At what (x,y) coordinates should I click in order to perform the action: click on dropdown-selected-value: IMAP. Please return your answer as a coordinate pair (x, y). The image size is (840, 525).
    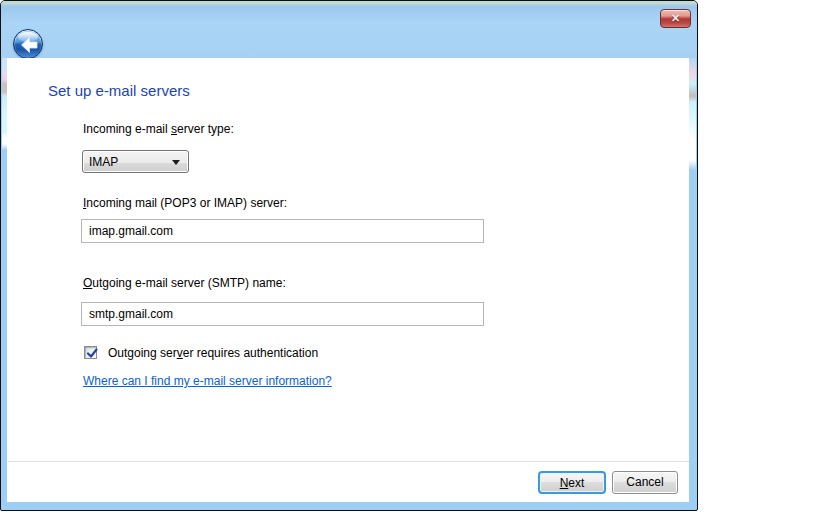
    Looking at the image, I should click on (104, 162).